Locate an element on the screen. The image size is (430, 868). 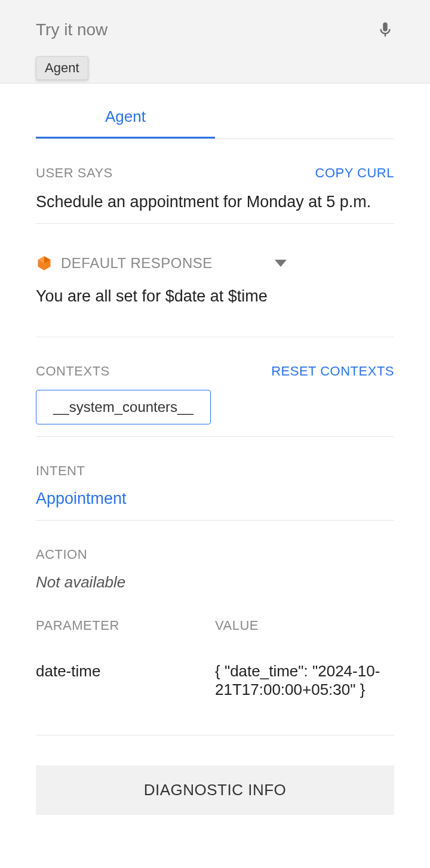
context-chip: __system_counters__ is located at coordinates (123, 407).